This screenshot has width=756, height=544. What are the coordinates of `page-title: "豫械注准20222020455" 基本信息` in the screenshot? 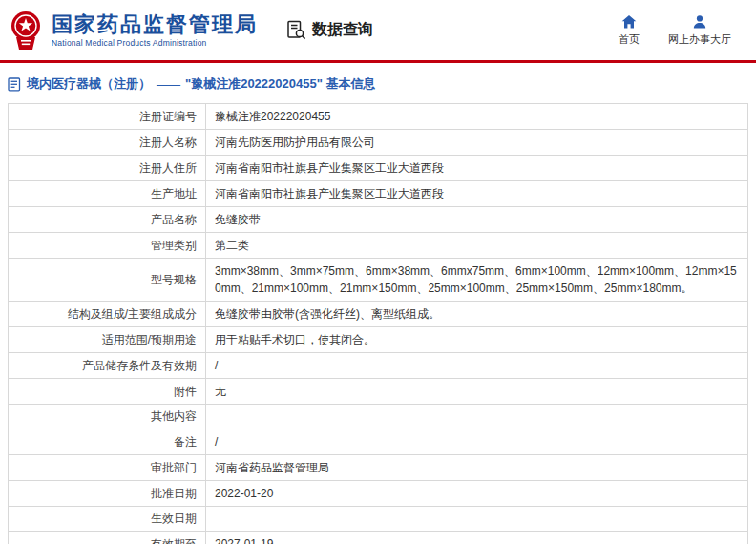 It's located at (281, 84).